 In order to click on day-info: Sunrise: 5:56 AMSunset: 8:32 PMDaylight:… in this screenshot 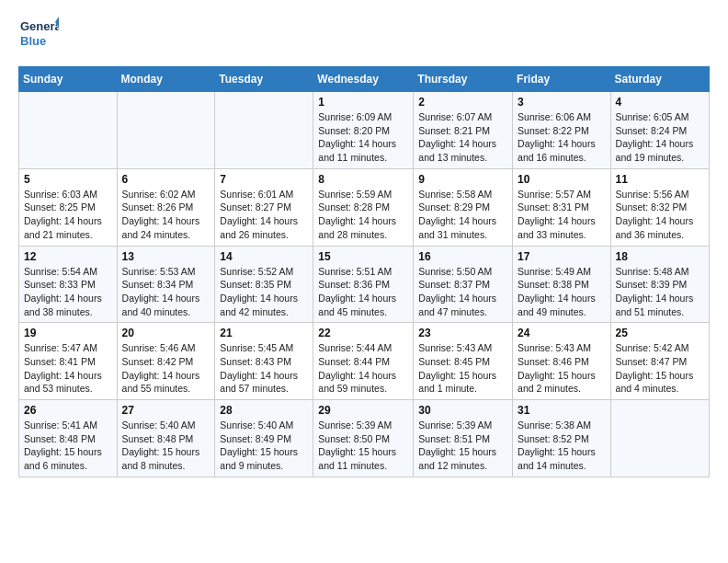, I will do `click(660, 215)`.